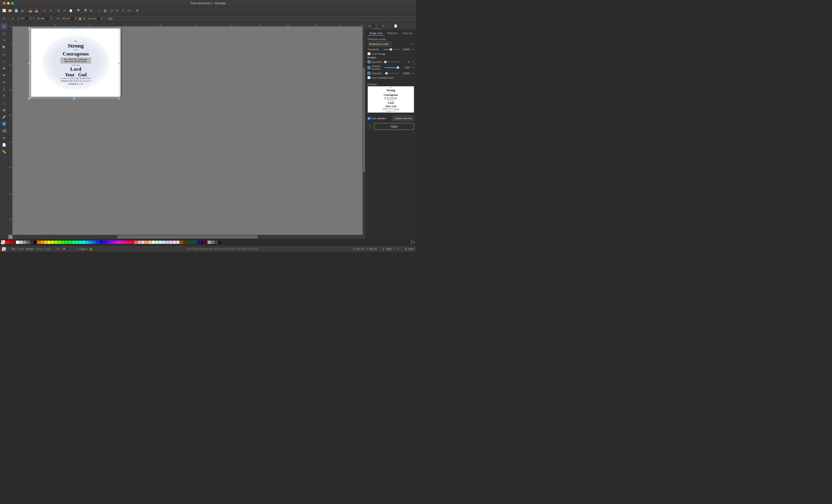 The height and width of the screenshot is (504, 832). What do you see at coordinates (59, 11) in the screenshot?
I see `copy-button: ⎘` at bounding box center [59, 11].